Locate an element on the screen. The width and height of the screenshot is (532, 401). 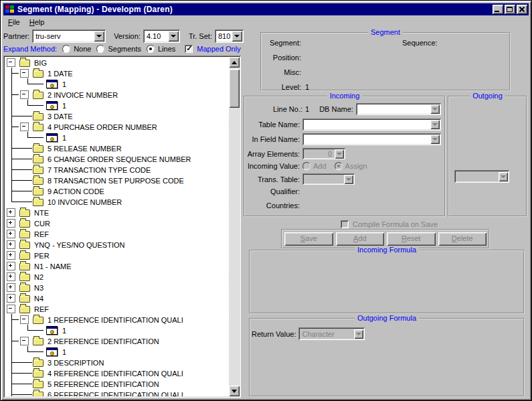
tree-item: 7 TRANSACTION TYPE CODE is located at coordinates (116, 169).